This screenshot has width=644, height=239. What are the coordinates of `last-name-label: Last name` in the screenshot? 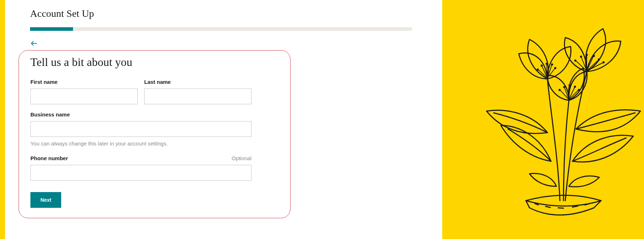 It's located at (198, 82).